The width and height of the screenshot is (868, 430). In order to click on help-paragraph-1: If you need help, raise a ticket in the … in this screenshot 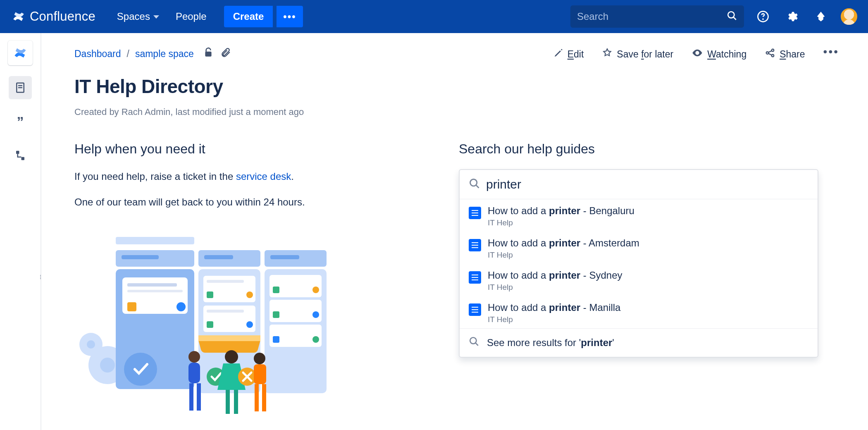, I will do `click(267, 177)`.